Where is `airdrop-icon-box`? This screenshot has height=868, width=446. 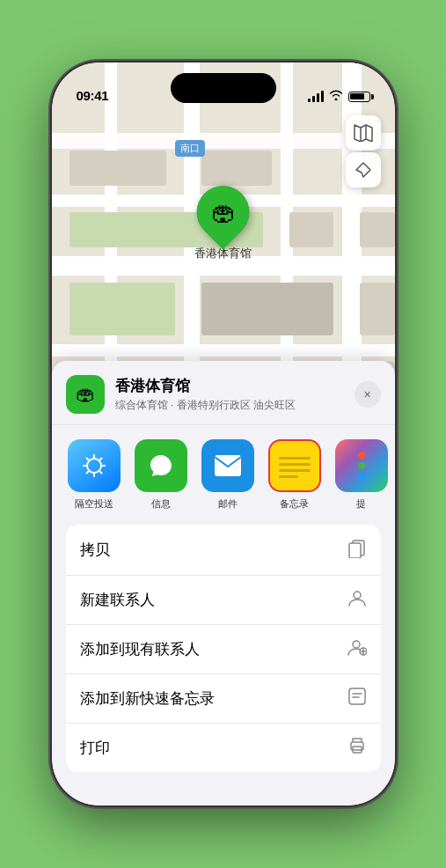
airdrop-icon-box is located at coordinates (94, 466).